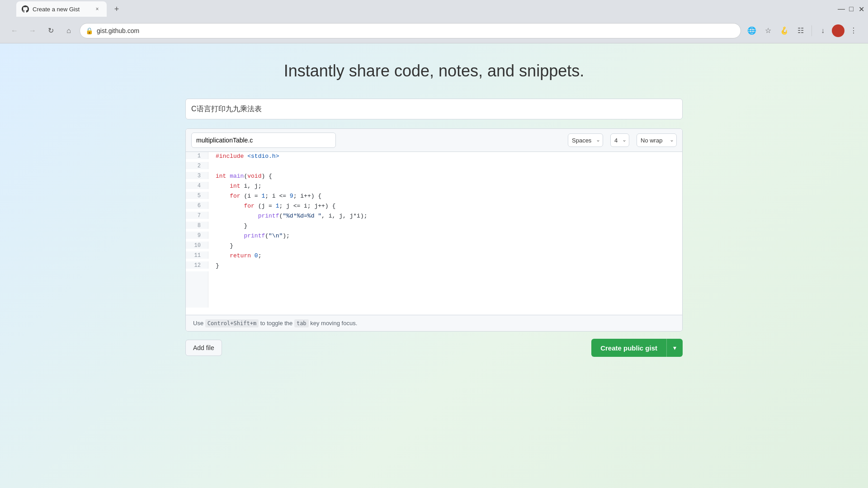  Describe the element at coordinates (278, 323) in the screenshot. I see `footer-text-middle: to toggle the` at that location.